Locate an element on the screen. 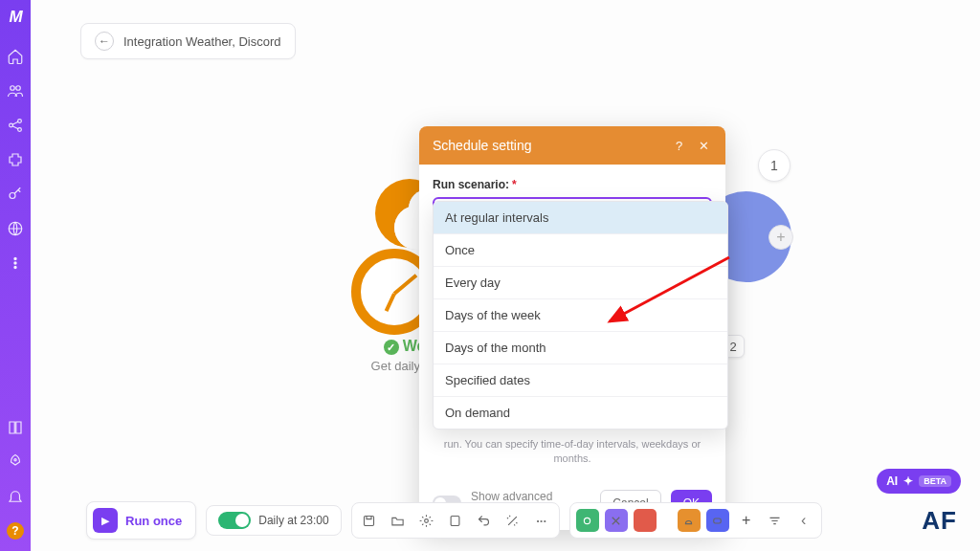 This screenshot has height=551, width=980. puzzle-icon is located at coordinates (15, 160).